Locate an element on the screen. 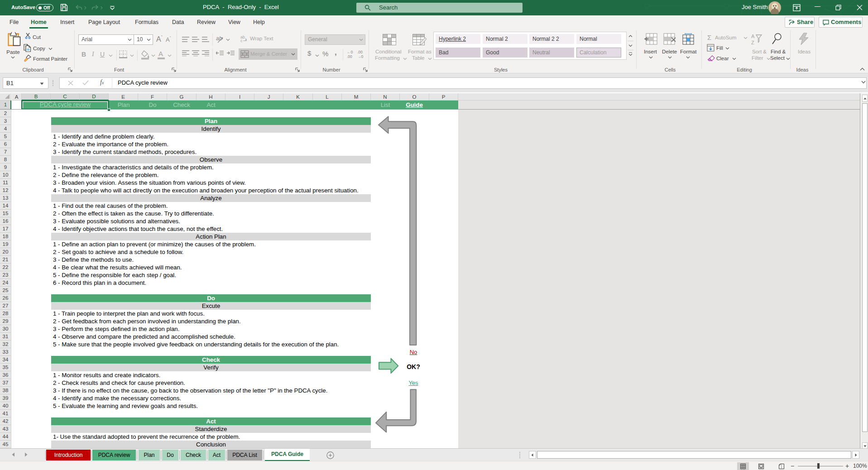 Image resolution: width=868 pixels, height=470 pixels. svg-text: A is located at coordinates (753, 36).